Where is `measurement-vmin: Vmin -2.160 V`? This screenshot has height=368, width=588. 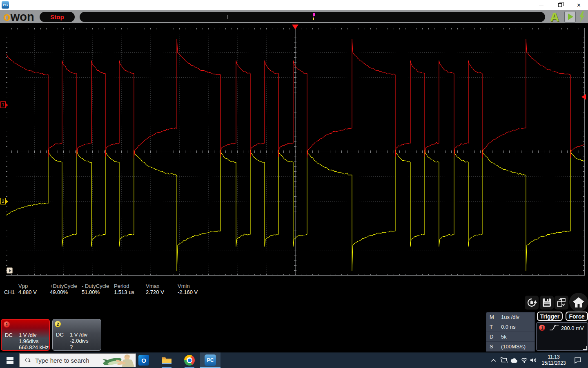 measurement-vmin: Vmin -2.160 V is located at coordinates (184, 286).